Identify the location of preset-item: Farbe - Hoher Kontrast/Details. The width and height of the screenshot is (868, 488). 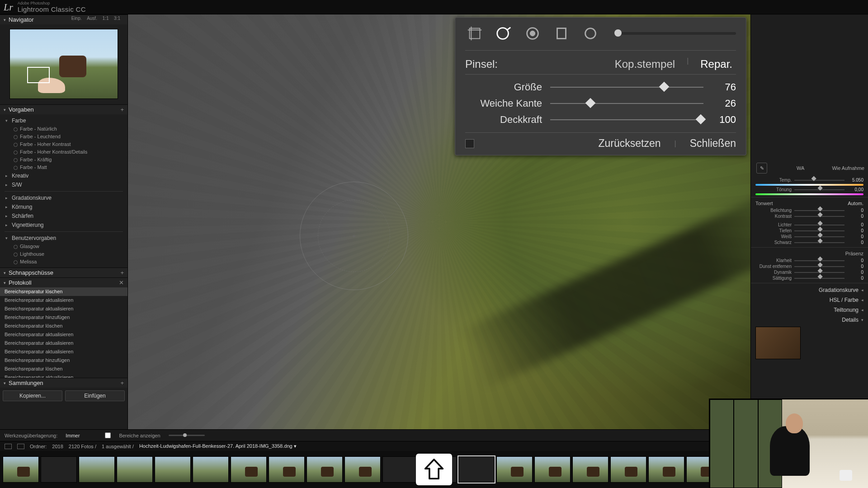
(64, 152).